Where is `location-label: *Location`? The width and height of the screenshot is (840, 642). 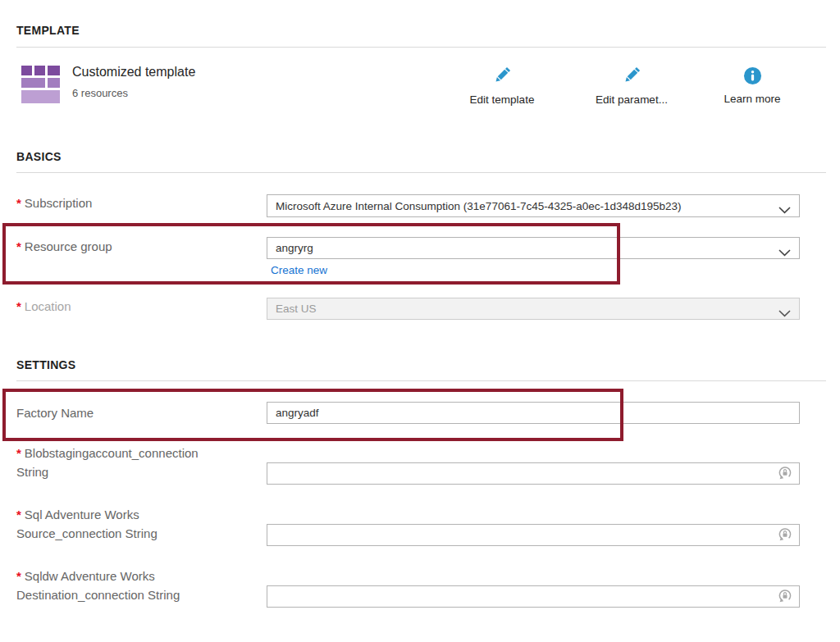
location-label: *Location is located at coordinates (44, 307).